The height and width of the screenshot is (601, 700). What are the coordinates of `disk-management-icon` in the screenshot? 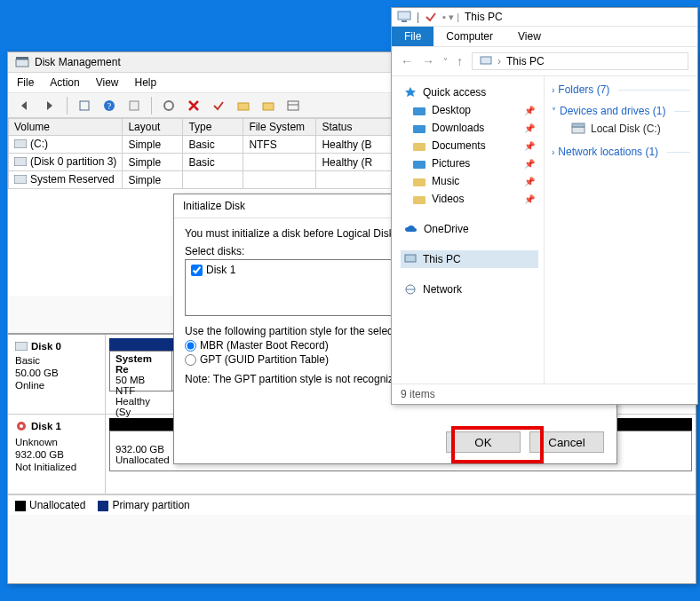 It's located at (22, 62).